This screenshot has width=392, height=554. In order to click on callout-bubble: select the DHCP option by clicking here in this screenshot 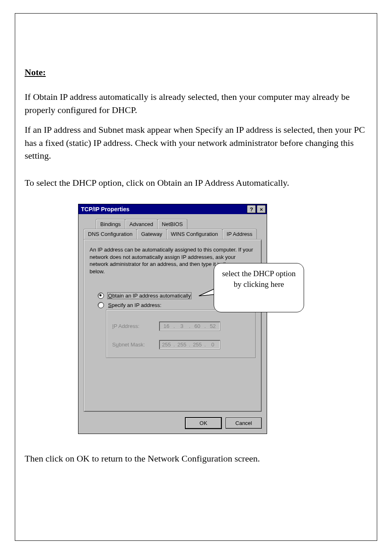, I will do `click(259, 288)`.